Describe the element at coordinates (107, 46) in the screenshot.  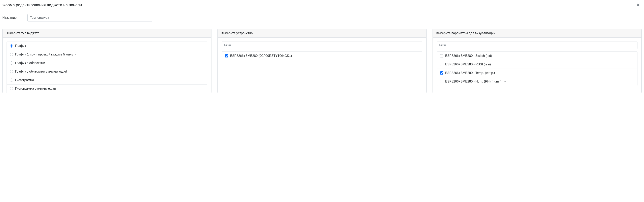
I see `widget-type-option: График` at that location.